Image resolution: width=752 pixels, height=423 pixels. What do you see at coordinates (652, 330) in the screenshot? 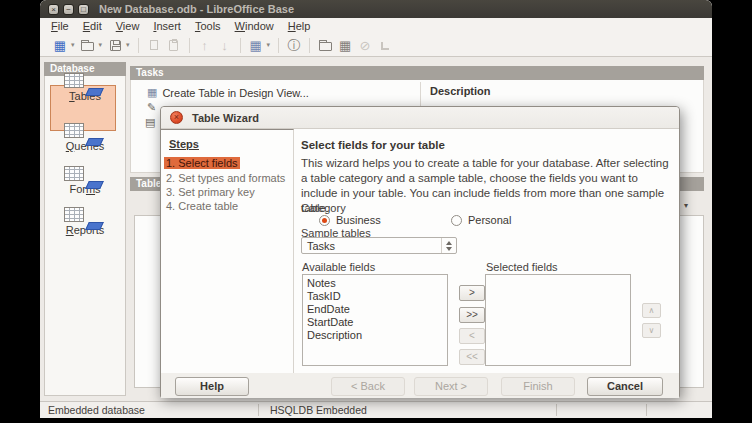
I see `move-down-button: ∨` at bounding box center [652, 330].